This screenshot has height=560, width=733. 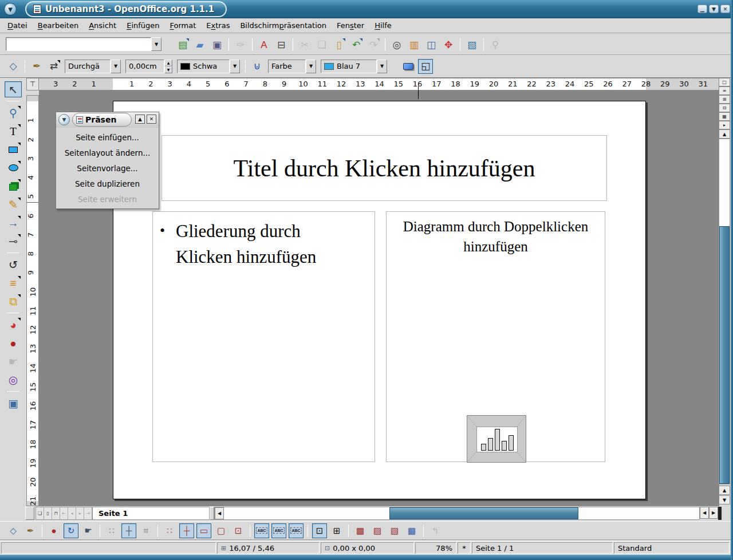 I want to click on area-fill-button: ⊍, so click(x=257, y=66).